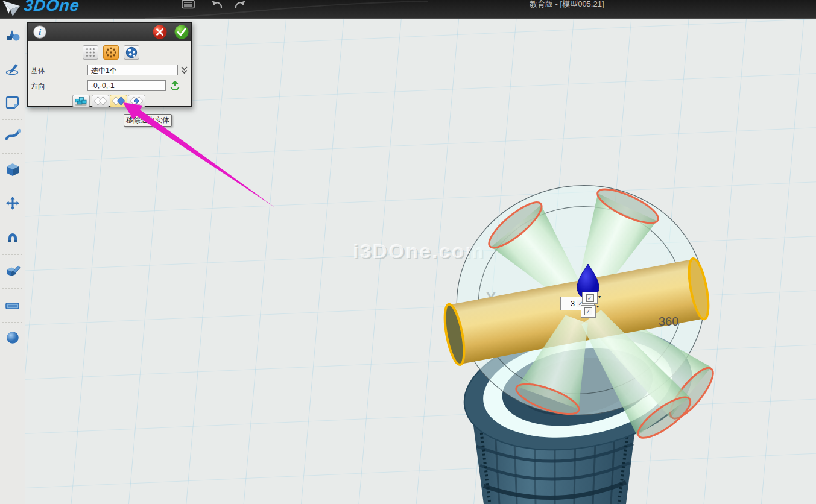 This screenshot has width=816, height=504. I want to click on redo-icon, so click(240, 5).